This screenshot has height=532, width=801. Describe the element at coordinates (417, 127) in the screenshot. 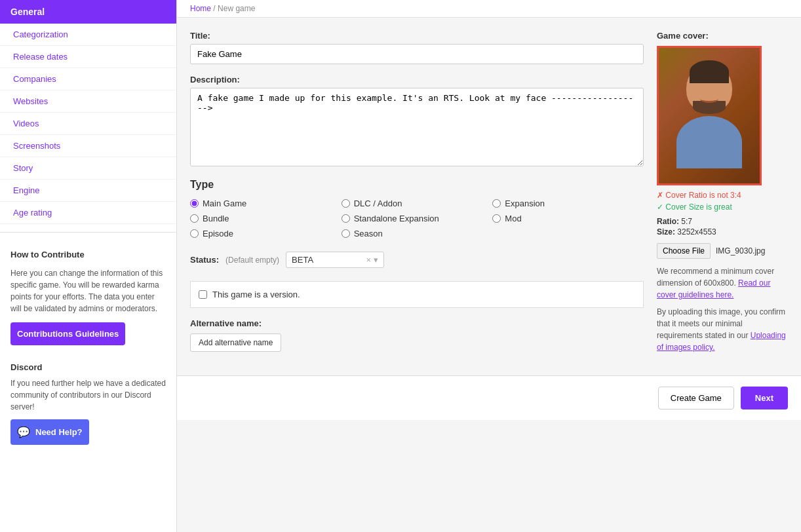

I see `description-textarea: A fake game I made up for this example. …` at that location.